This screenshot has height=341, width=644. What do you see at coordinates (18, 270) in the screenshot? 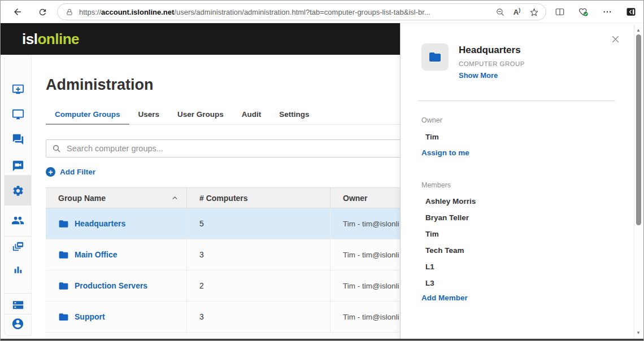
I see `bar-chart-icon` at bounding box center [18, 270].